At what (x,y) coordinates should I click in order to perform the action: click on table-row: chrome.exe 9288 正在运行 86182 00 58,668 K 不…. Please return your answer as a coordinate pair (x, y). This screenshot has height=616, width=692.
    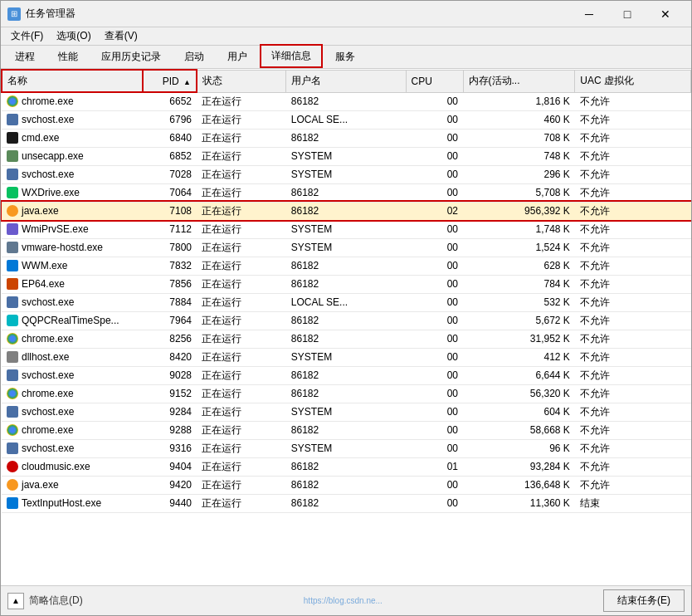
    Looking at the image, I should click on (347, 430).